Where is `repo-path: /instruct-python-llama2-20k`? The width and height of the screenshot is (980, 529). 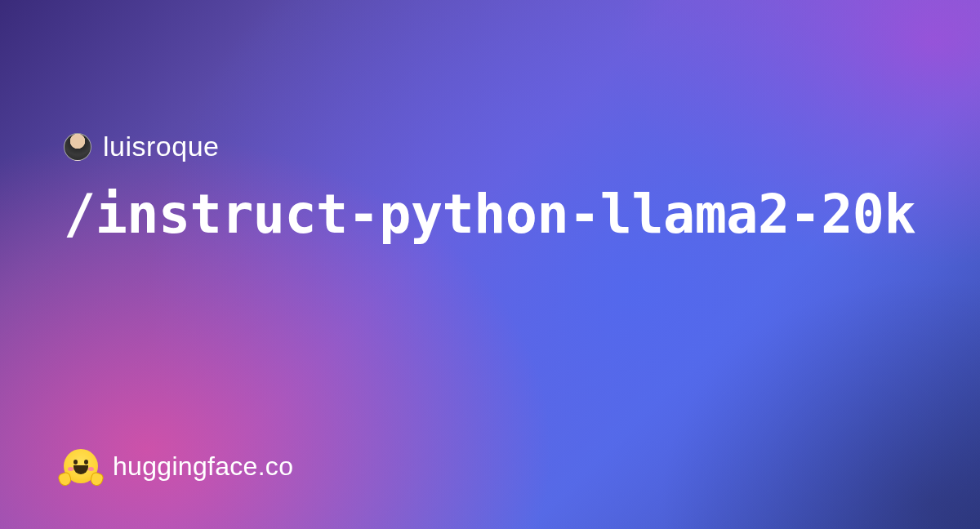 repo-path: /instruct-python-llama2-20k is located at coordinates (490, 215).